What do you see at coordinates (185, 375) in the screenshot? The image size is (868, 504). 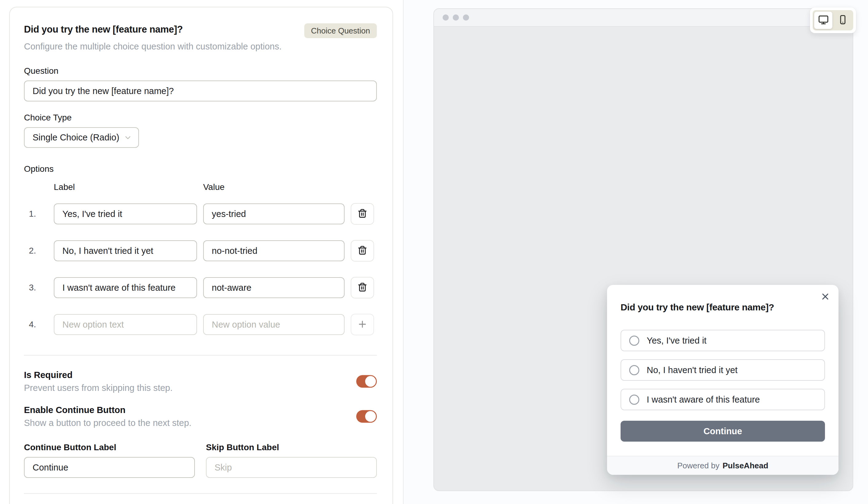 I see `is-required-title: Is Required` at bounding box center [185, 375].